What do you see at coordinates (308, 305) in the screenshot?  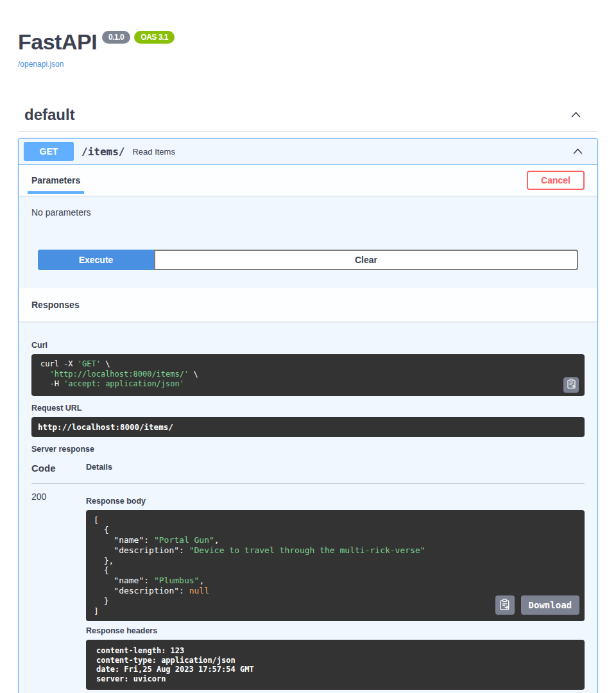 I see `responses-section-header: Responses` at bounding box center [308, 305].